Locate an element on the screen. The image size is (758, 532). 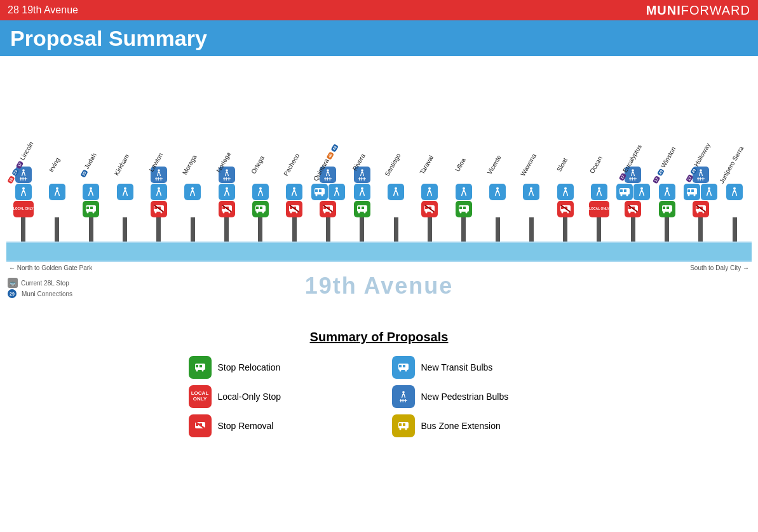
bottom-legend: 🚌 Current 28L Stop 29 Muni Connections is located at coordinates (40, 289).